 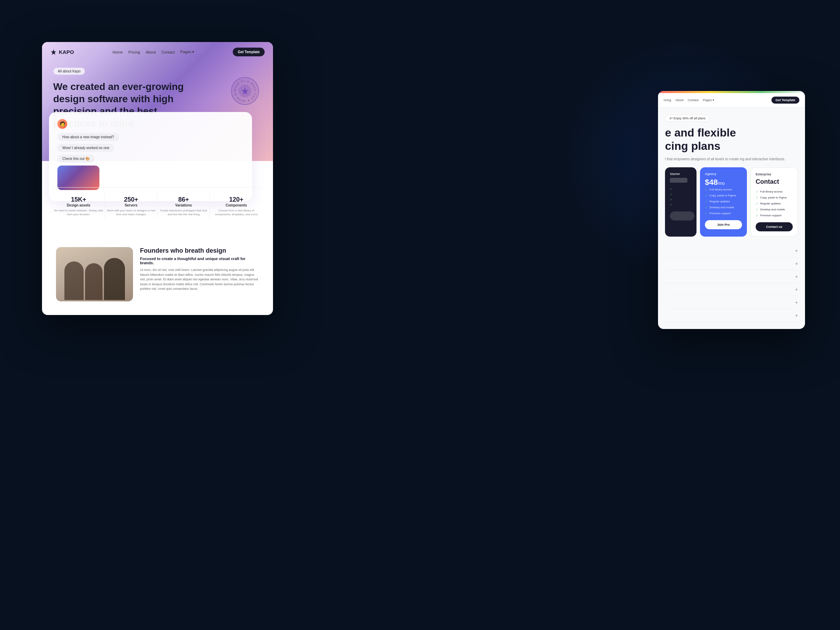 I want to click on pricing-title: e and flexible cing plans, so click(x=731, y=140).